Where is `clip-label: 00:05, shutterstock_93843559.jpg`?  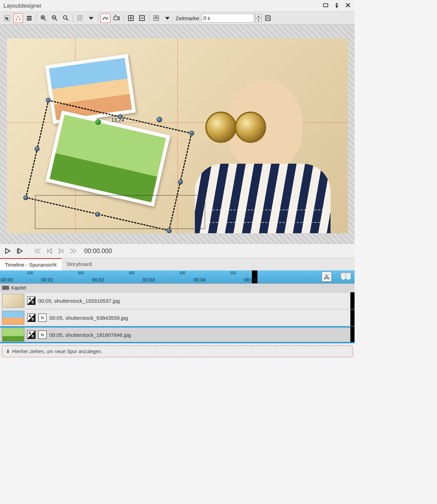 clip-label: 00:05, shutterstock_93843559.jpg is located at coordinates (89, 318).